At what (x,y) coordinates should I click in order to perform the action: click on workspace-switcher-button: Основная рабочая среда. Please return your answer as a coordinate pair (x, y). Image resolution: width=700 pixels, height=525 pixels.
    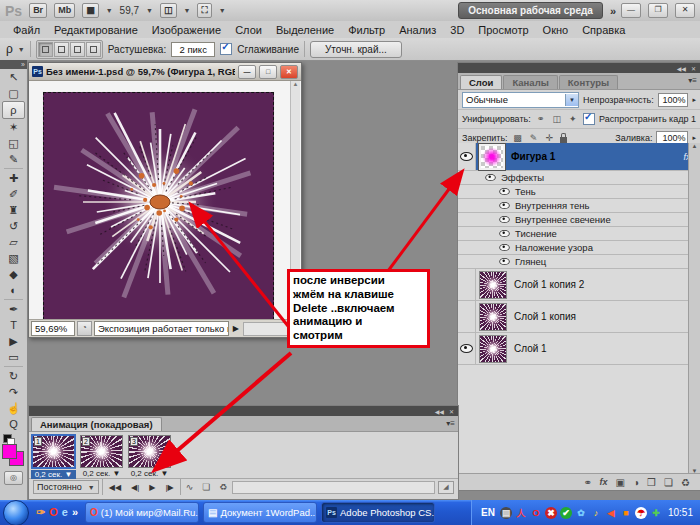
    Looking at the image, I should click on (530, 10).